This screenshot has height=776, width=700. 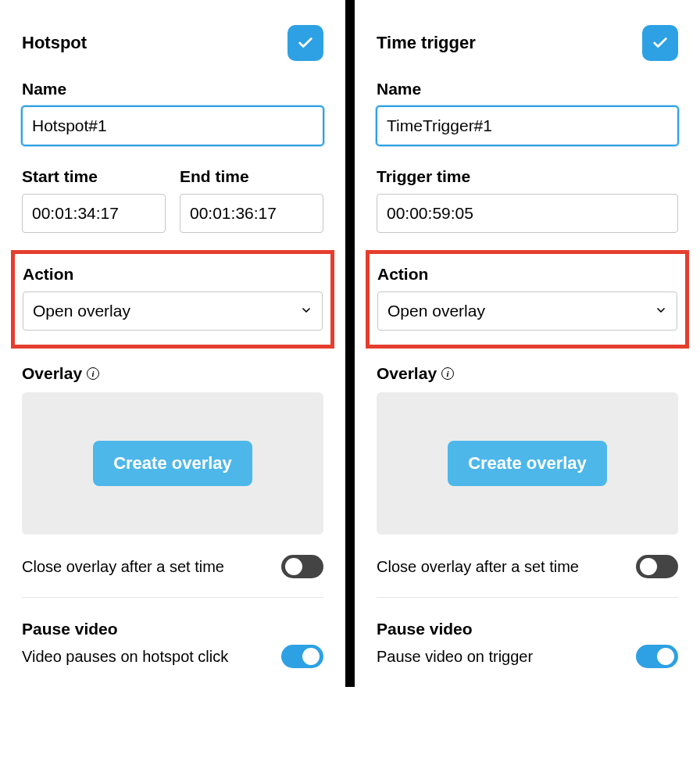 What do you see at coordinates (252, 177) in the screenshot?
I see `end-time-label: End time` at bounding box center [252, 177].